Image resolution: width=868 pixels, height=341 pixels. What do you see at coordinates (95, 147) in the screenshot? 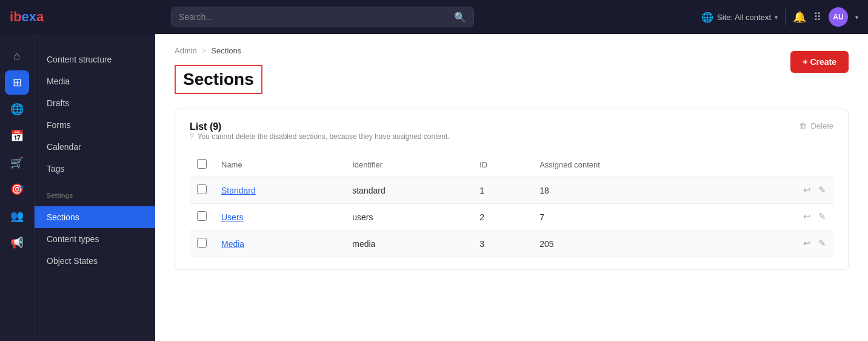
I see `sidebar-item-calendar: Calendar` at bounding box center [95, 147].